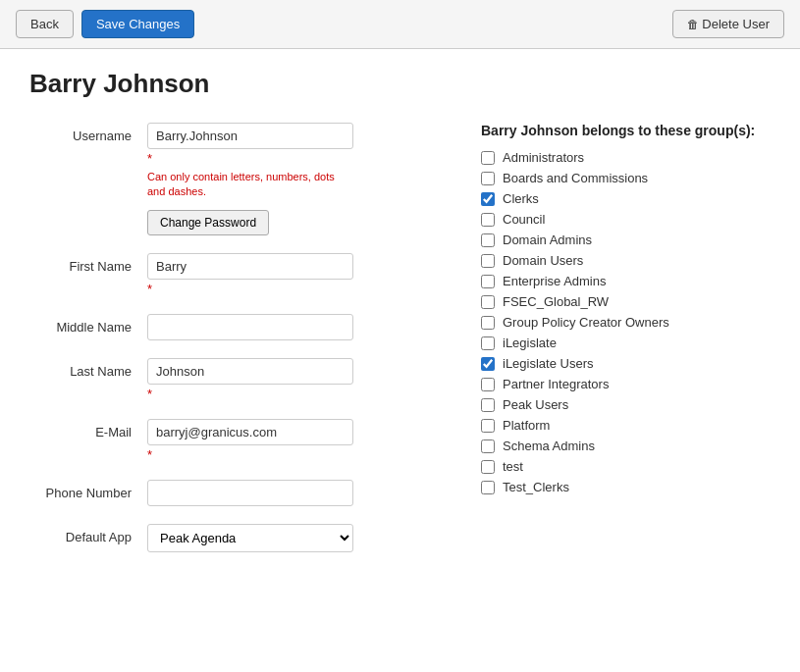  Describe the element at coordinates (488, 282) in the screenshot. I see `group-checkbox-enterprise-admins` at that location.